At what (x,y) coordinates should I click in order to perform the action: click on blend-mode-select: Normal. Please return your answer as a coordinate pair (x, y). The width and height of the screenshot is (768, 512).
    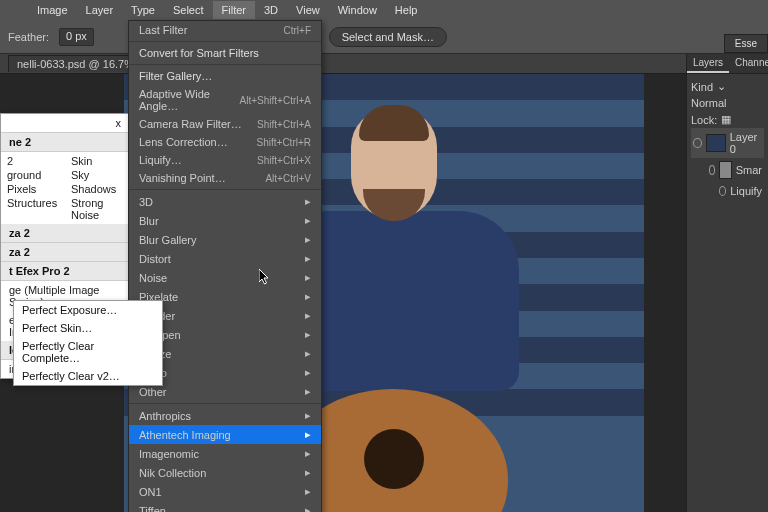
    Looking at the image, I should click on (708, 103).